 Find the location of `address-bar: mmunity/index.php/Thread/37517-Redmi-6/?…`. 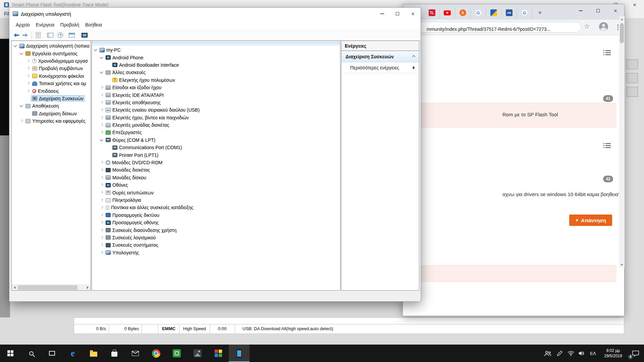

address-bar: mmunity/index.php/Thread/37517-Redmi-6/?… is located at coordinates (493, 27).